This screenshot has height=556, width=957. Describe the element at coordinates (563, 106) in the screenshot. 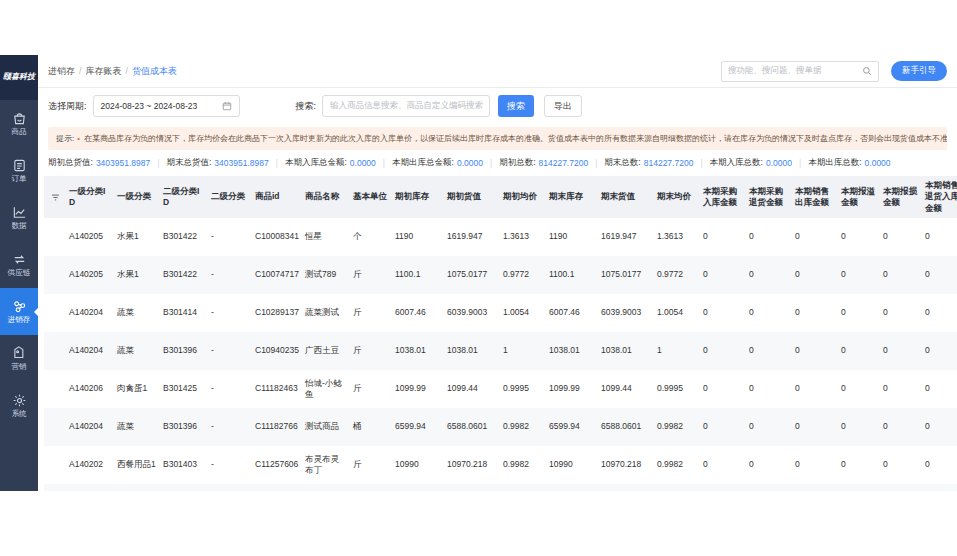

I see `export-button: 导出` at that location.